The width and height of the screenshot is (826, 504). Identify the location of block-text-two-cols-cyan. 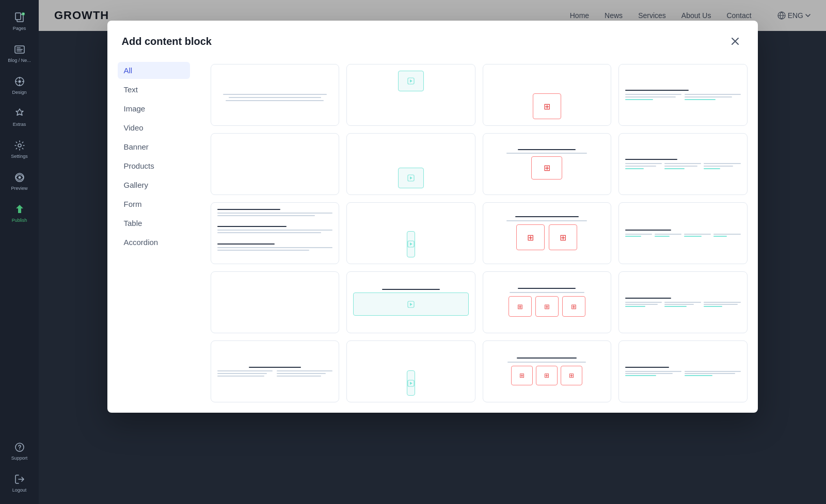
(683, 371).